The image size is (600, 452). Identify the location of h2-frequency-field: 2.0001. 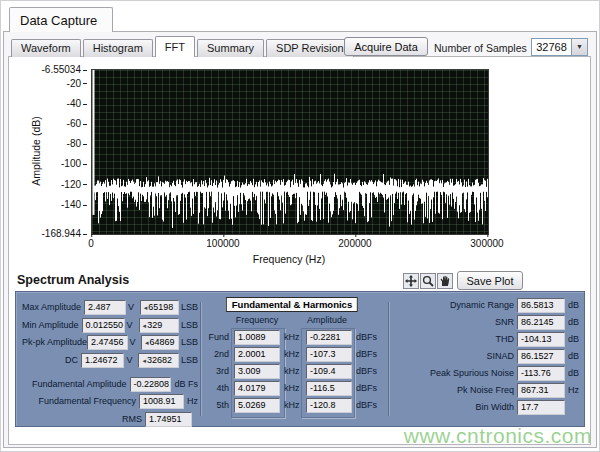
(257, 354).